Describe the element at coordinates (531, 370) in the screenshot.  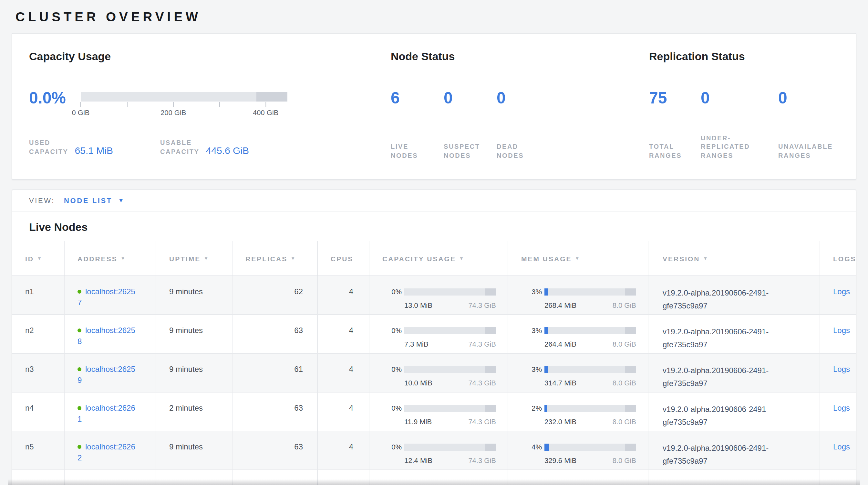
I see `mem-percent: 3%` at that location.